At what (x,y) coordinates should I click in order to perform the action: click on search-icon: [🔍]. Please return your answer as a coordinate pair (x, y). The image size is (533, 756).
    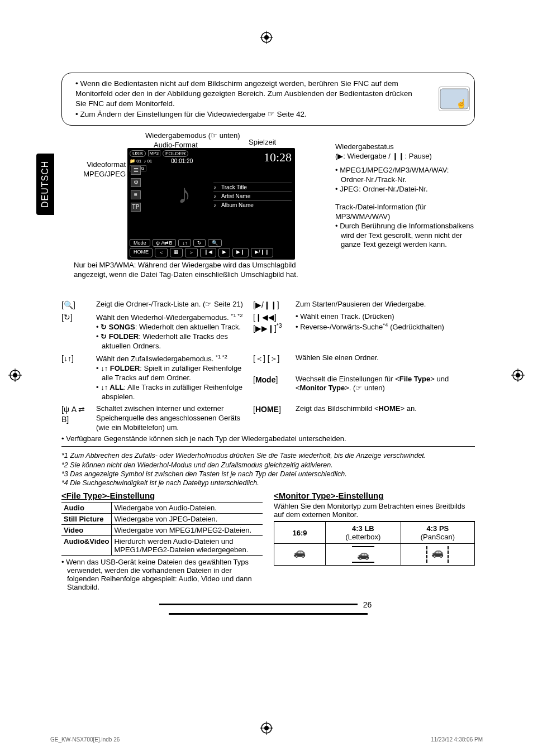
    Looking at the image, I should click on (77, 305).